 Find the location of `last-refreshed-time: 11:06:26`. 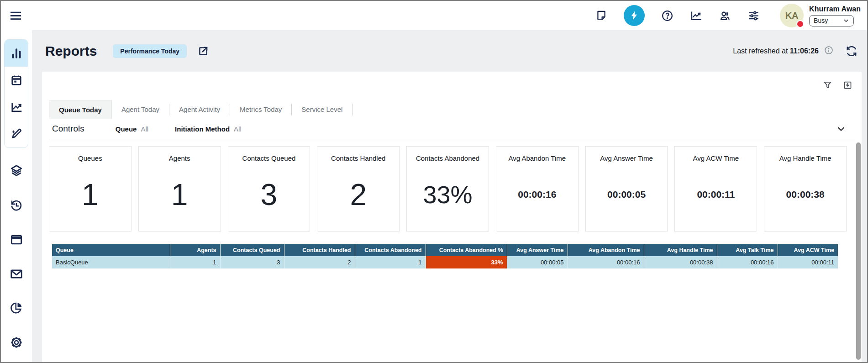

last-refreshed-time: 11:06:26 is located at coordinates (805, 51).